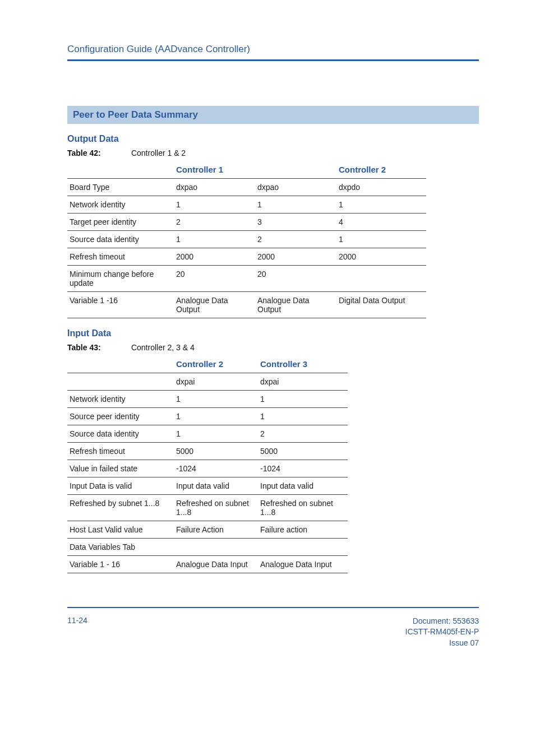  I want to click on table-row: Variable 1 - 16 Analogue Data Input Anal…, so click(207, 565).